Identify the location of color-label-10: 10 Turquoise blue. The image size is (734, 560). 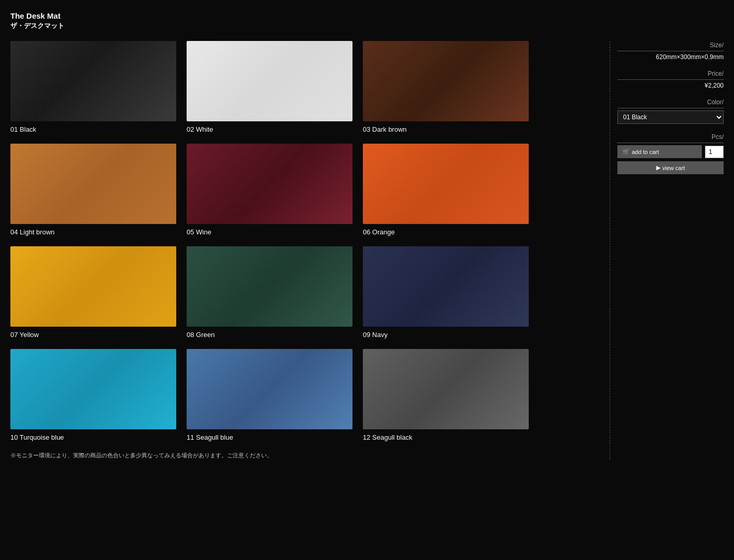
(93, 438).